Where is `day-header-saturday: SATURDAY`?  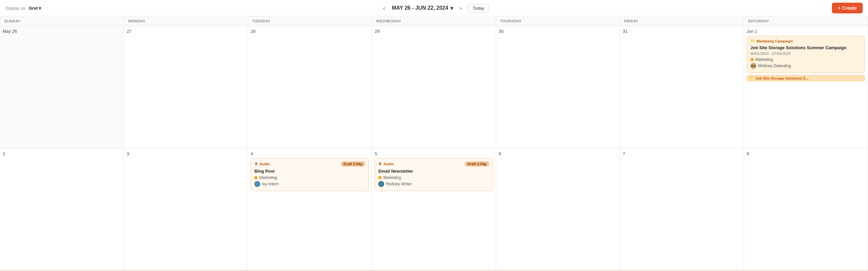
day-header-saturday: SATURDAY is located at coordinates (806, 21).